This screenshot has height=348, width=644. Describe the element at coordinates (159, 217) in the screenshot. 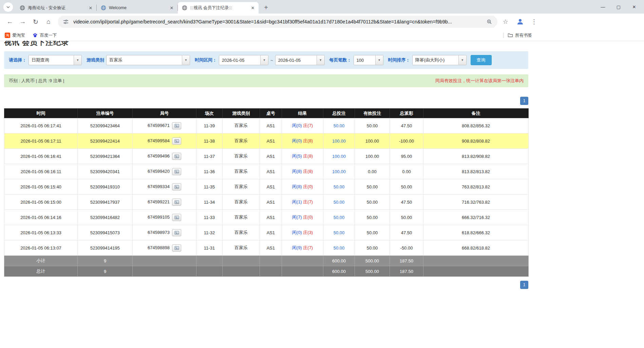

I see `round-number: 674599105` at that location.